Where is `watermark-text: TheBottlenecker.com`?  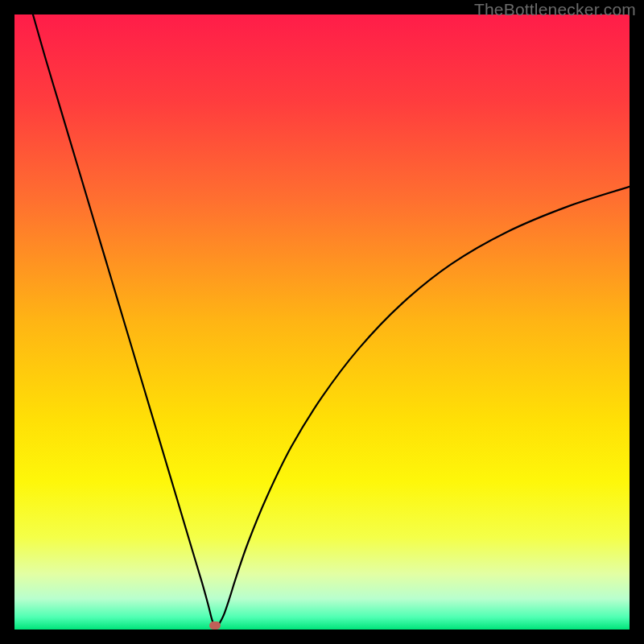 watermark-text: TheBottlenecker.com is located at coordinates (555, 10).